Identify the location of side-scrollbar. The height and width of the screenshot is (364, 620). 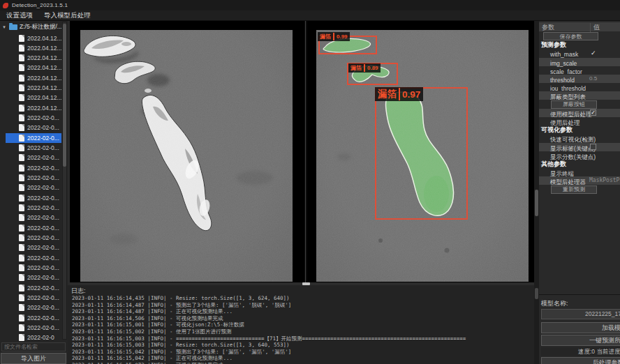
(536, 192).